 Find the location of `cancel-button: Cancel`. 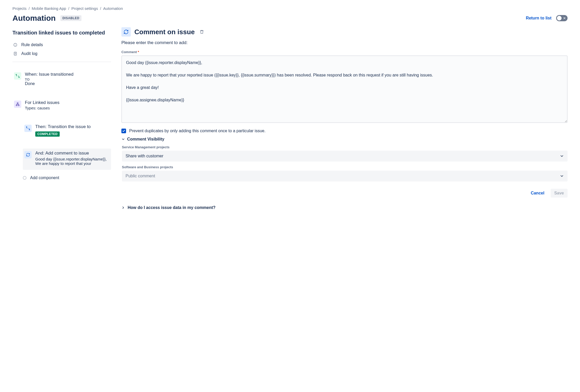

cancel-button: Cancel is located at coordinates (537, 193).